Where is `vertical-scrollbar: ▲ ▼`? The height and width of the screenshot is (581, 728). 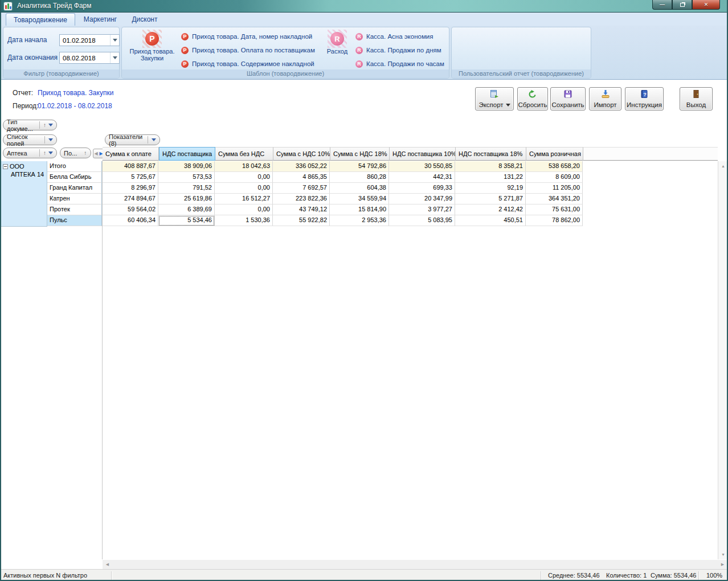 vertical-scrollbar: ▲ ▼ is located at coordinates (722, 360).